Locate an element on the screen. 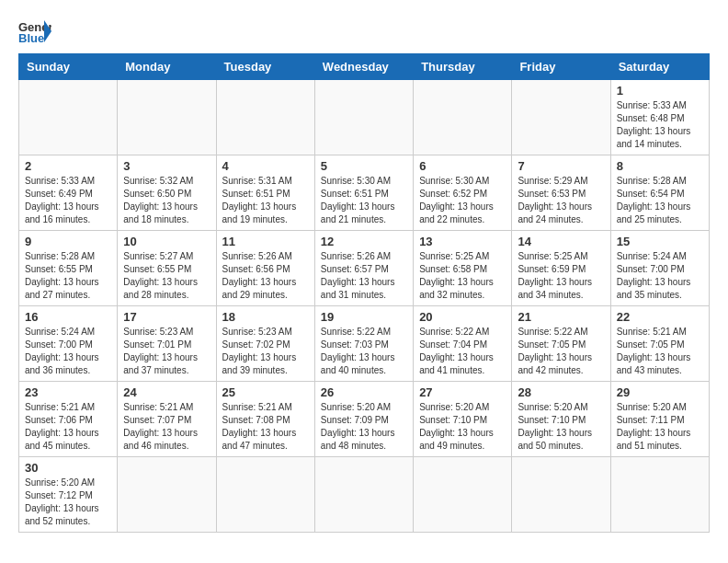  weekday-header-cell: Wednesday is located at coordinates (364, 67).